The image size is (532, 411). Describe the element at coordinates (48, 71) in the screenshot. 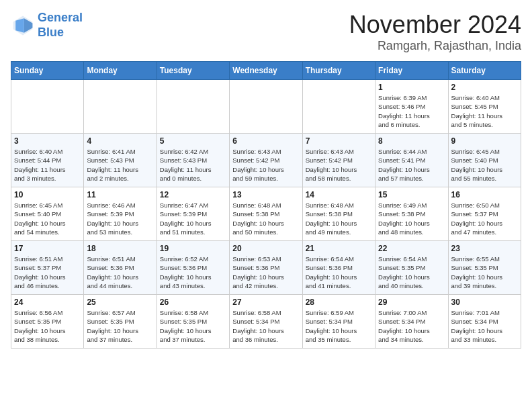

I see `weekday-header-cell: Sunday` at that location.